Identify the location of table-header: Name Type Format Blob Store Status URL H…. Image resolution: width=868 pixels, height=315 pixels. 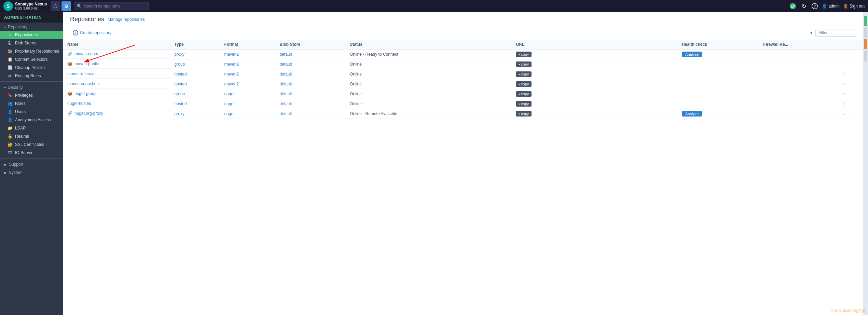
(463, 44).